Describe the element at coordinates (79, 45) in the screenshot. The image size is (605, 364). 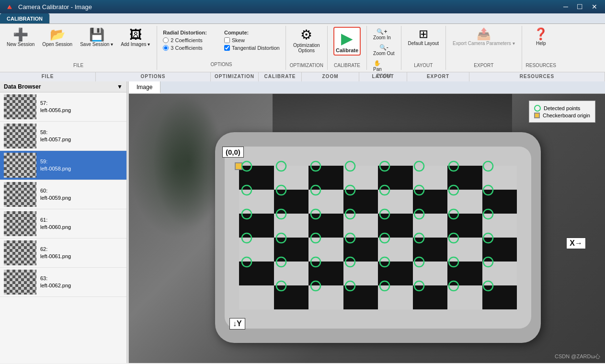
I see `file-buttons: ➕ New Session 📂 Open Session 💾 Save Sess…` at that location.